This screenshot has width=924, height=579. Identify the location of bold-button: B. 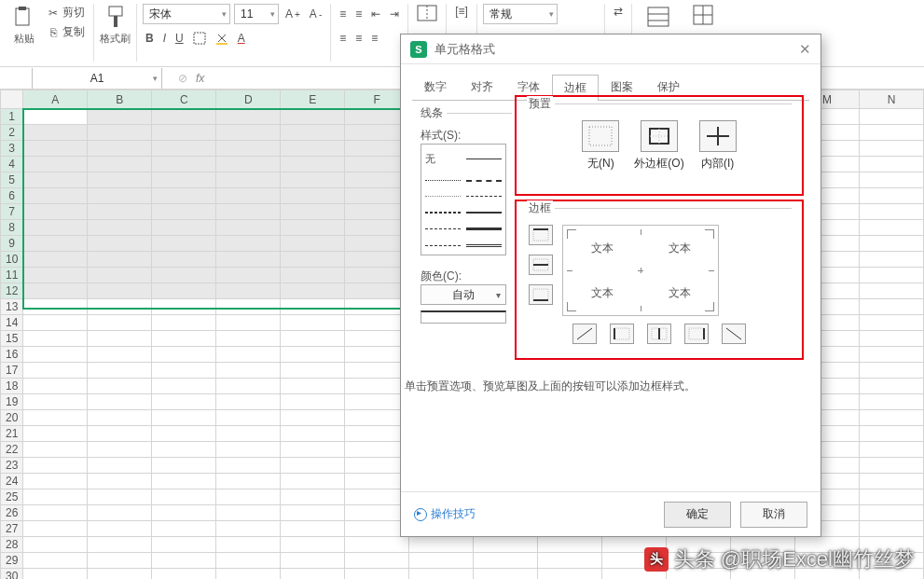
(149, 38).